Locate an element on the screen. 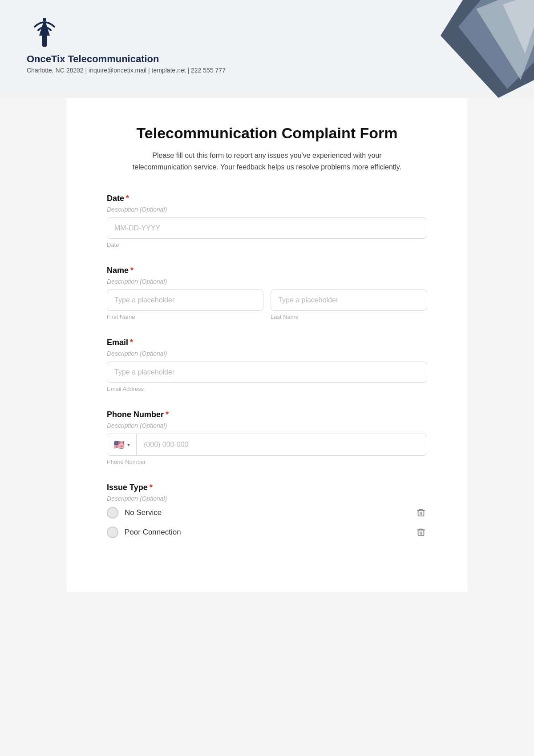 This screenshot has width=534, height=756. phone-label: Phone Number* is located at coordinates (267, 414).